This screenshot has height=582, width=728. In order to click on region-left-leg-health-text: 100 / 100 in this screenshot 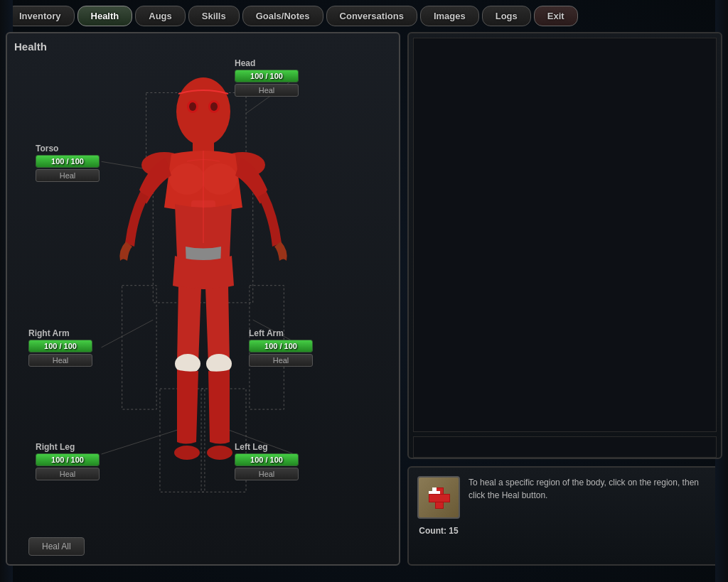, I will do `click(267, 460)`.